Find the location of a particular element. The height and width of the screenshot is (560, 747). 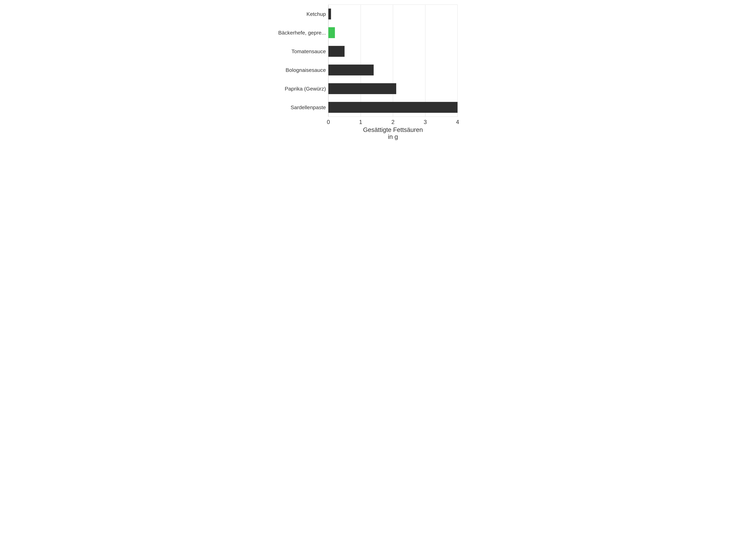

y-tick-label: Sardellenpaste is located at coordinates (309, 107).